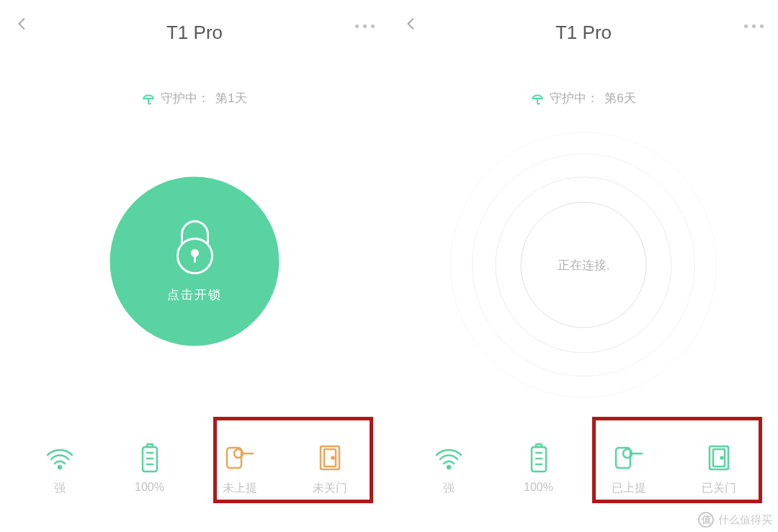  What do you see at coordinates (735, 520) in the screenshot?
I see `watermark: 值 什么值得买` at bounding box center [735, 520].